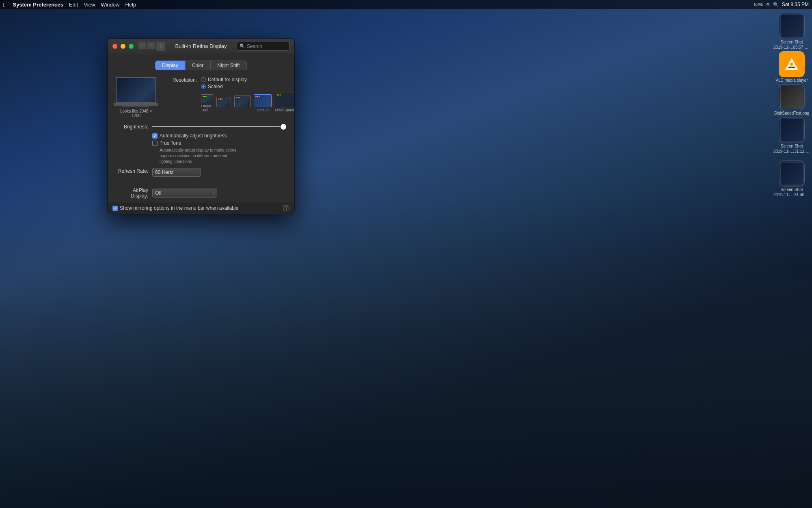 This screenshot has height=508, width=812. What do you see at coordinates (792, 26) in the screenshot?
I see `dock-icon-screenshot1` at bounding box center [792, 26].